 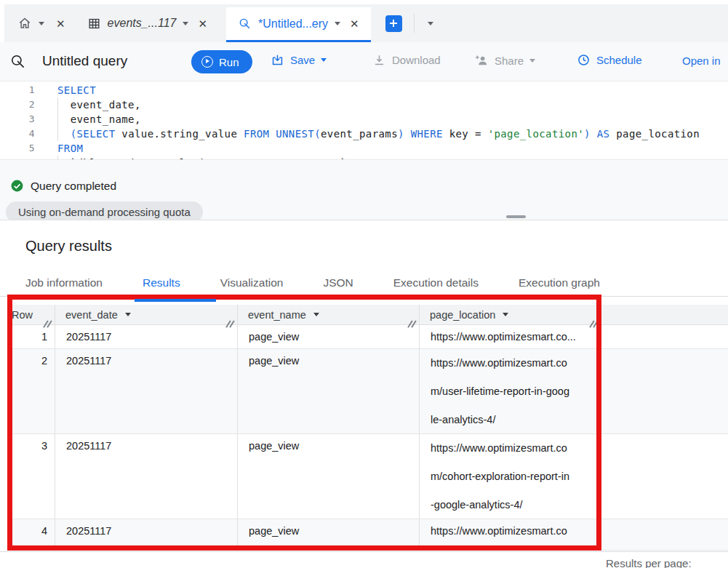 What do you see at coordinates (394, 23) in the screenshot?
I see `new-tab-button` at bounding box center [394, 23].